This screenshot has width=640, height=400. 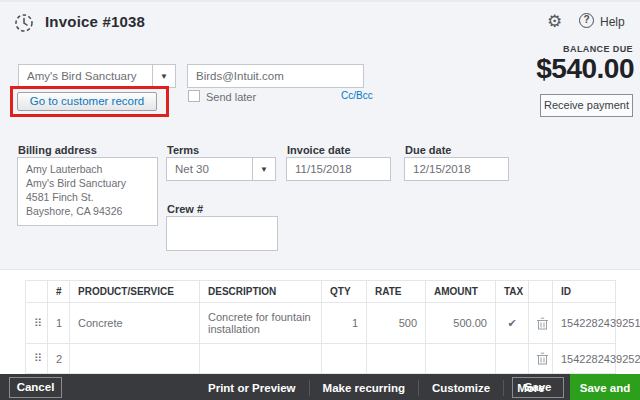 I want to click on billing-address-field: Amy Lauterbach Amy's Bird Sanctuary 4581…, so click(x=88, y=192).